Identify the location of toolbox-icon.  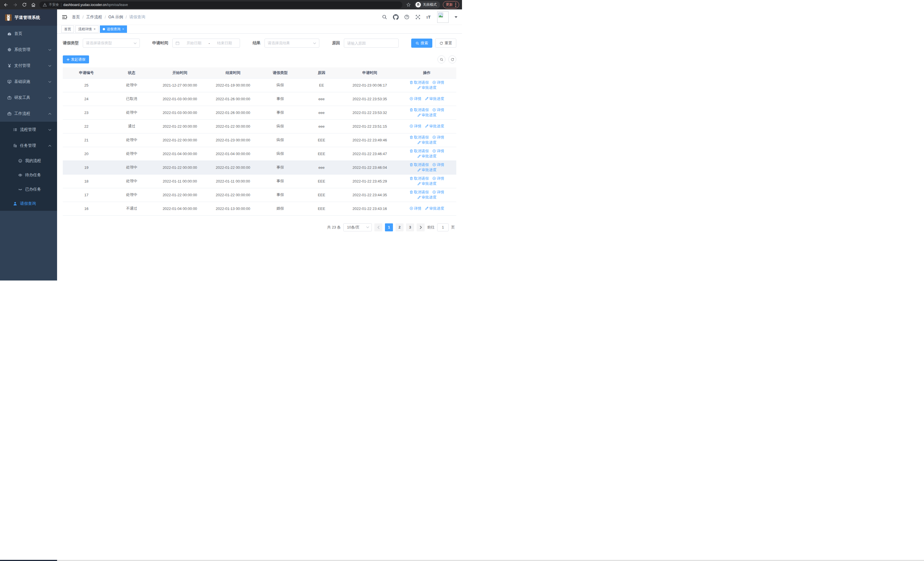
(9, 98).